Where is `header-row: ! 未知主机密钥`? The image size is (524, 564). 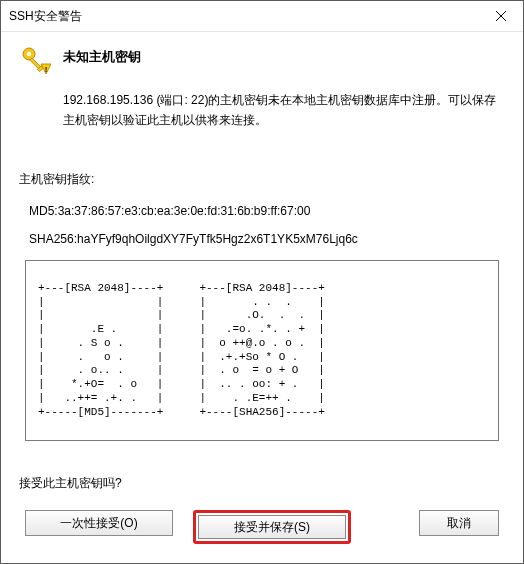 header-row: ! 未知主机密钥 is located at coordinates (262, 60).